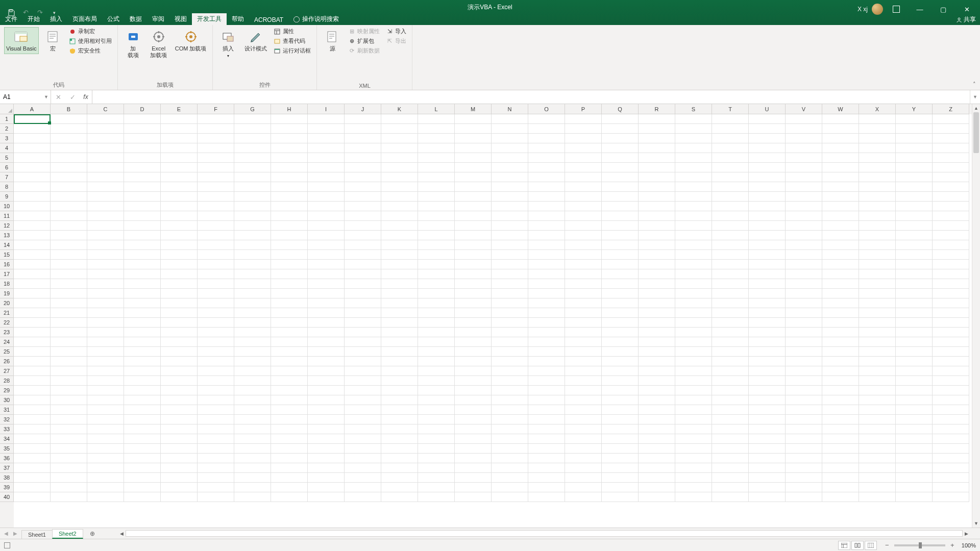 This screenshot has width=980, height=551. I want to click on row-header-9: 9, so click(7, 197).